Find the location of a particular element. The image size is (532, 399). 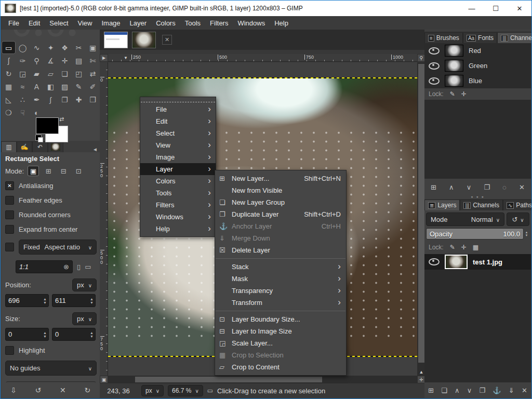

size-height-input is located at coordinates (70, 335).